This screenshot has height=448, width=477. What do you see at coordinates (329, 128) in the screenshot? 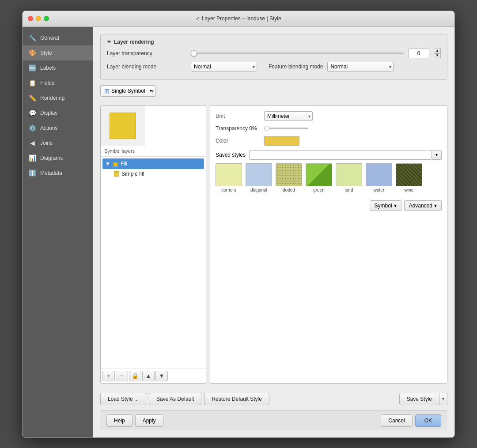
I see `symbol-transparency-row: Transparency 0%` at bounding box center [329, 128].